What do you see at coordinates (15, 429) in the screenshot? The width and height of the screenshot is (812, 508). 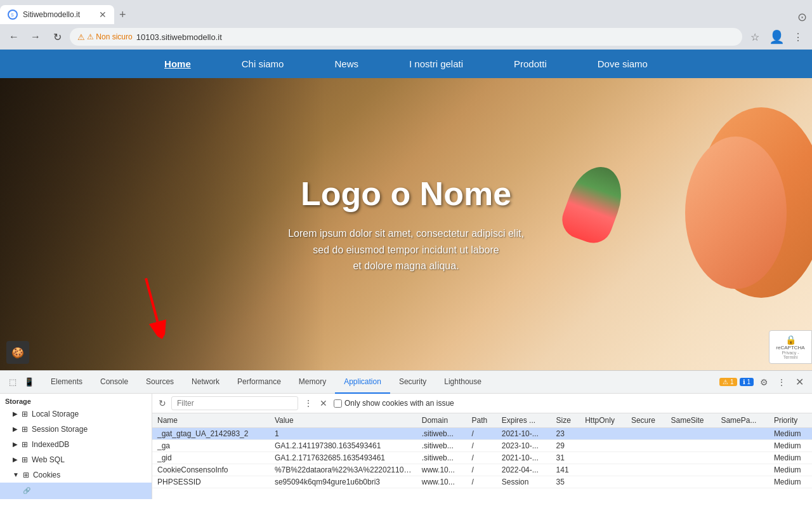 I see `expand-arrow-session: ▶` at bounding box center [15, 429].